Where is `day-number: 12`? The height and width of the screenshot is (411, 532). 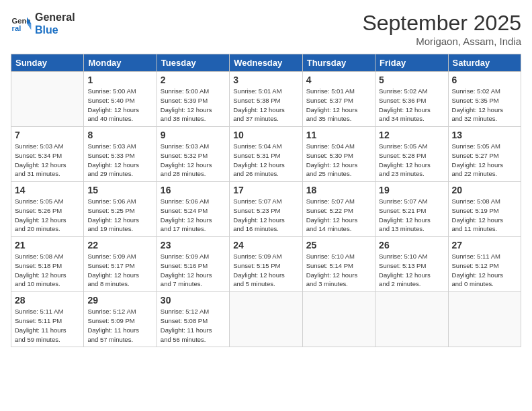 day-number: 12 is located at coordinates (411, 135).